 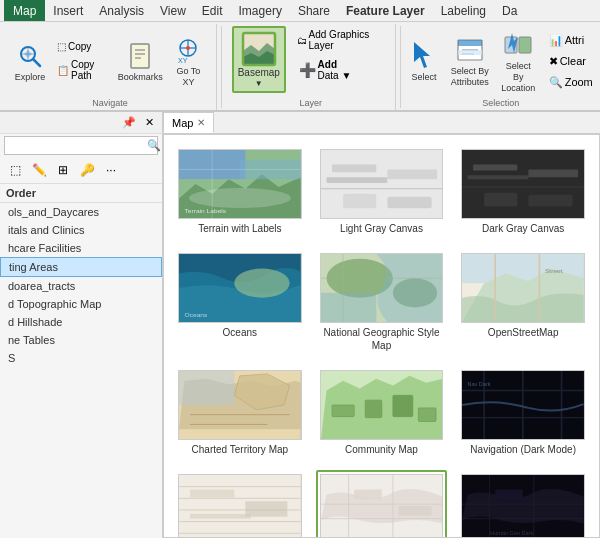 I want to click on add-graphics-button: 🗂 Add Graphics Layer, so click(x=341, y=40).